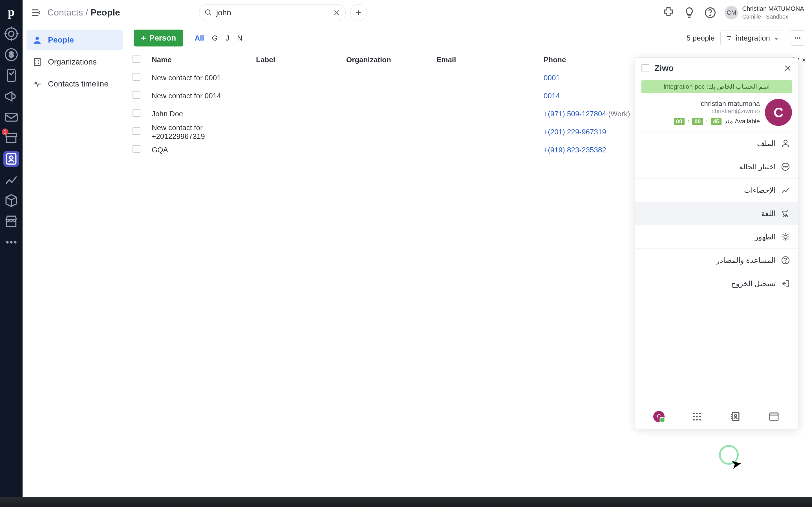 The width and height of the screenshot is (812, 507). I want to click on nav-clipboard-icon, so click(11, 76).